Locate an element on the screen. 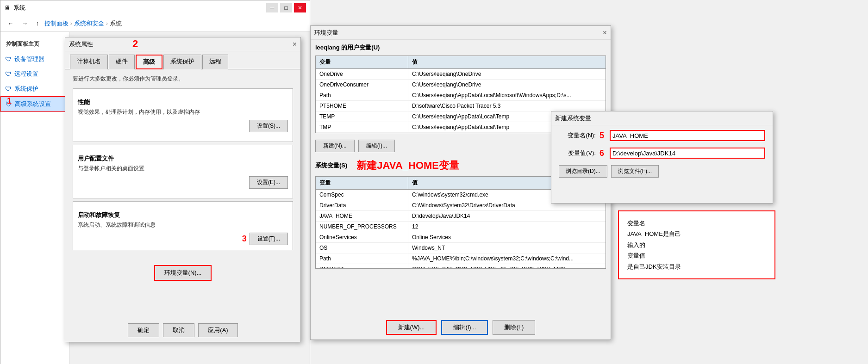  sys-row-5: OS Windows_NT is located at coordinates (461, 248).